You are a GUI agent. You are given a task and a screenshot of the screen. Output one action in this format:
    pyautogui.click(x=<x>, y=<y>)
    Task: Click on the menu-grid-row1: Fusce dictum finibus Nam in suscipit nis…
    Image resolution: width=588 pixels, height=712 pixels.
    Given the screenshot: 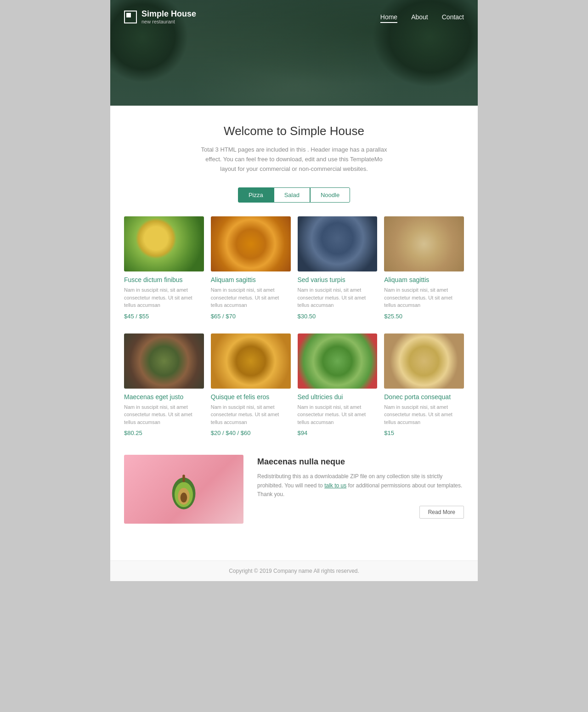 What is the action you would take?
    pyautogui.click(x=294, y=268)
    